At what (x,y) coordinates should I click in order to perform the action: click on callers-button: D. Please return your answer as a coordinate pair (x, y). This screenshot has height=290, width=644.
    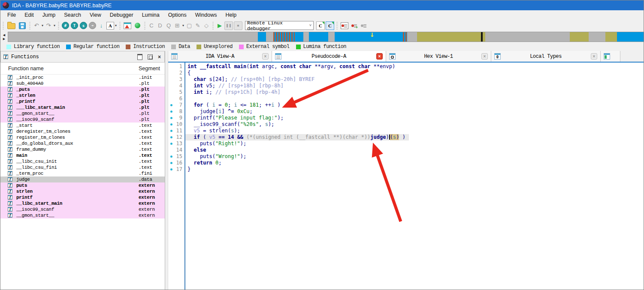
    Looking at the image, I should click on (160, 26).